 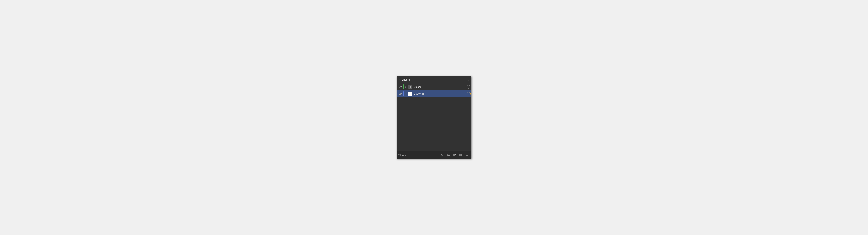 What do you see at coordinates (442, 155) in the screenshot?
I see `search-button` at bounding box center [442, 155].